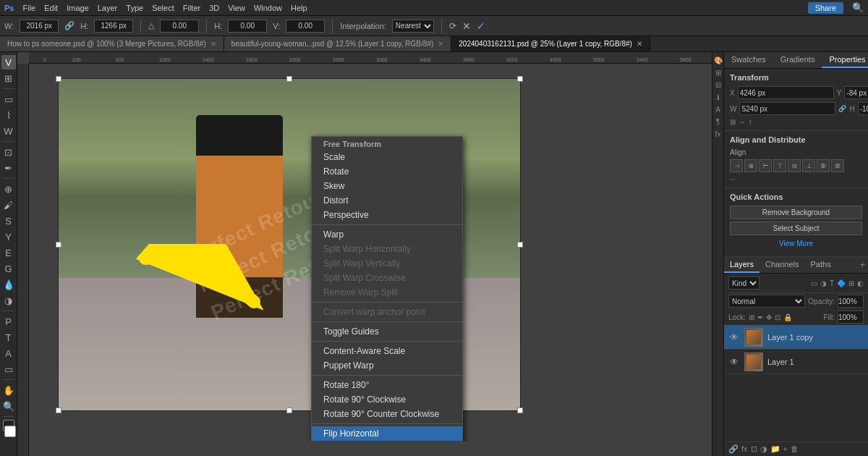  I want to click on transform-width-input, so click(39, 26).